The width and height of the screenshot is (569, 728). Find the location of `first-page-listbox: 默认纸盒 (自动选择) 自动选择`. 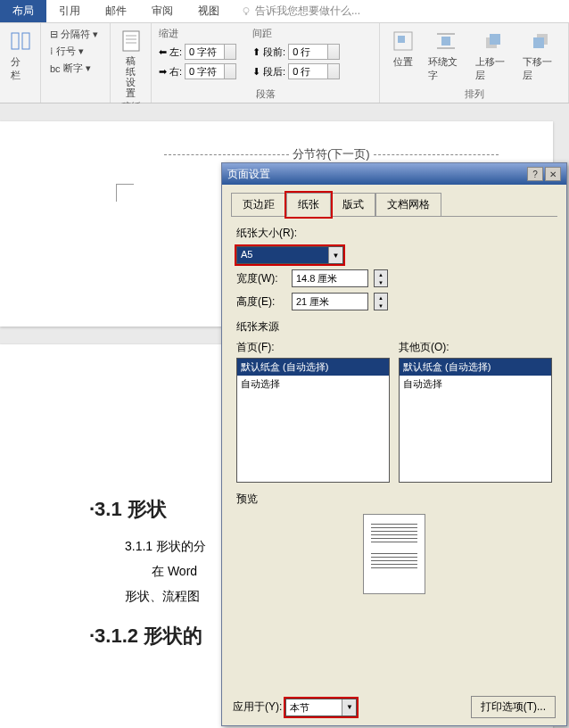

first-page-listbox: 默认纸盒 (自动选择) 自动选择 is located at coordinates (313, 420).